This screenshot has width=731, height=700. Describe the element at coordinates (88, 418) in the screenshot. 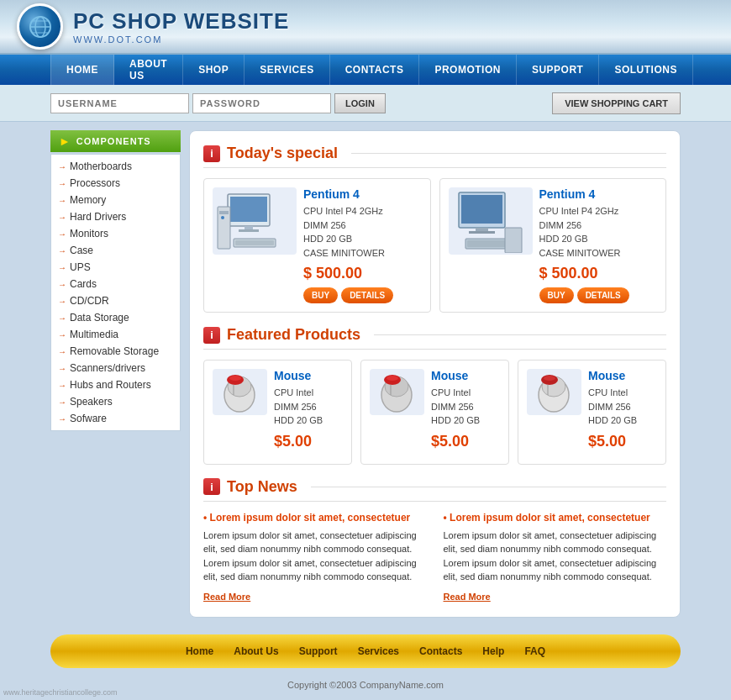

I see `sidebar-label: Sofware` at that location.